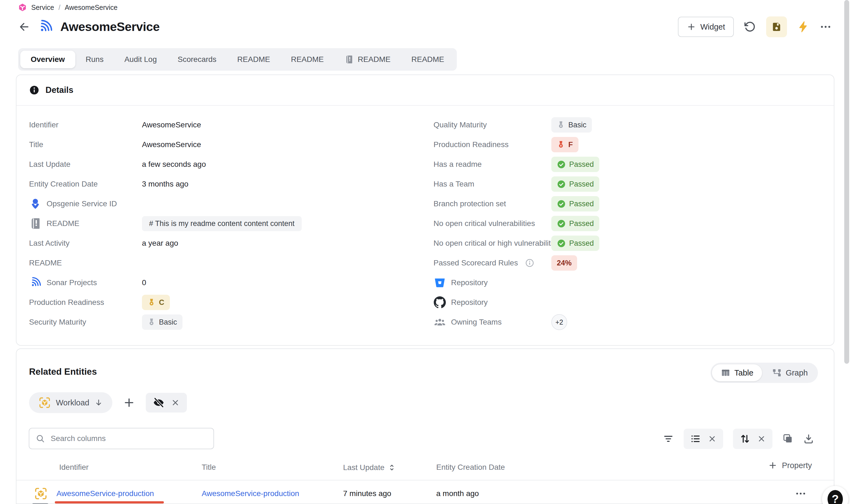  Describe the element at coordinates (470, 204) in the screenshot. I see `detail-label-text: Branch protection set` at that location.